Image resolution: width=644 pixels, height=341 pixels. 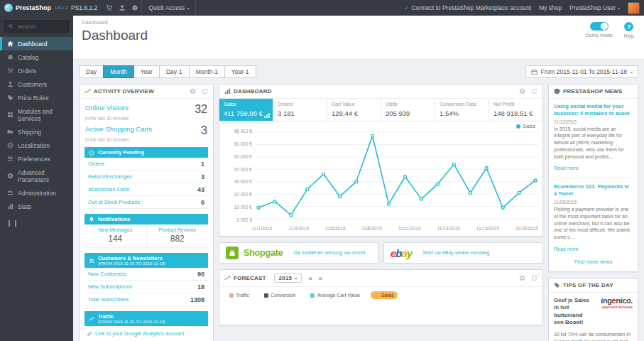 What do you see at coordinates (385, 296) in the screenshot?
I see `forecast-legend-sales: Sales` at bounding box center [385, 296].